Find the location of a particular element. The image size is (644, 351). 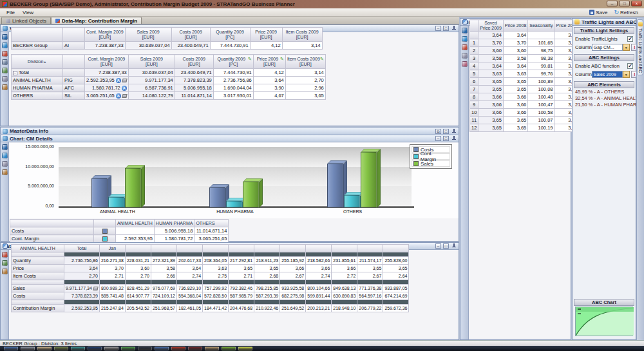

enable-trafficlights-checkbox: ✔ is located at coordinates (630, 39).